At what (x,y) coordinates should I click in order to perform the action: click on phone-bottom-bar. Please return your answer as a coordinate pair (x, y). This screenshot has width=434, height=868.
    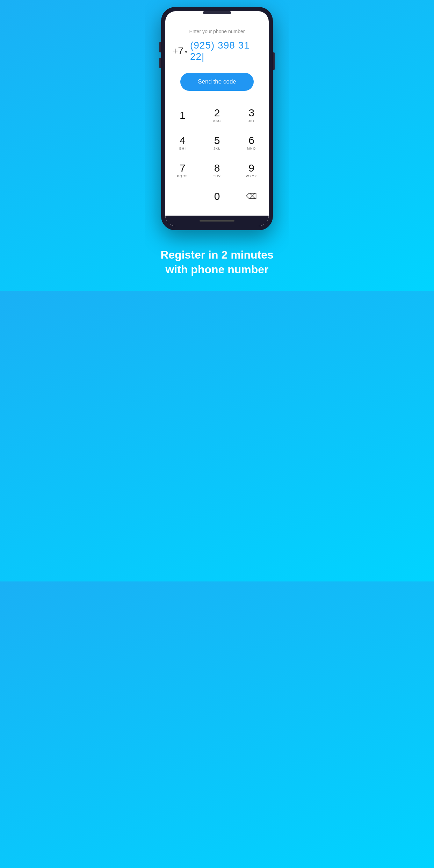
    Looking at the image, I should click on (217, 221).